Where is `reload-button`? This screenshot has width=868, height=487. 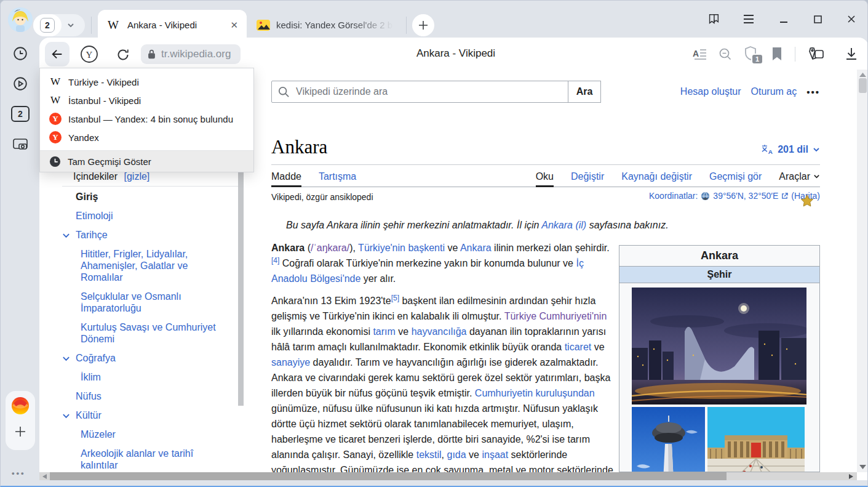 reload-button is located at coordinates (123, 55).